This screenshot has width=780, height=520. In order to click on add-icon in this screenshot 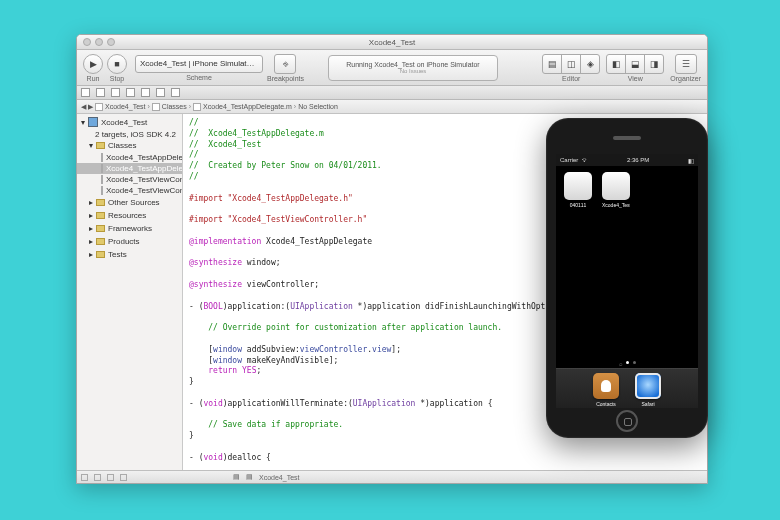, I will do `click(84, 478)`.